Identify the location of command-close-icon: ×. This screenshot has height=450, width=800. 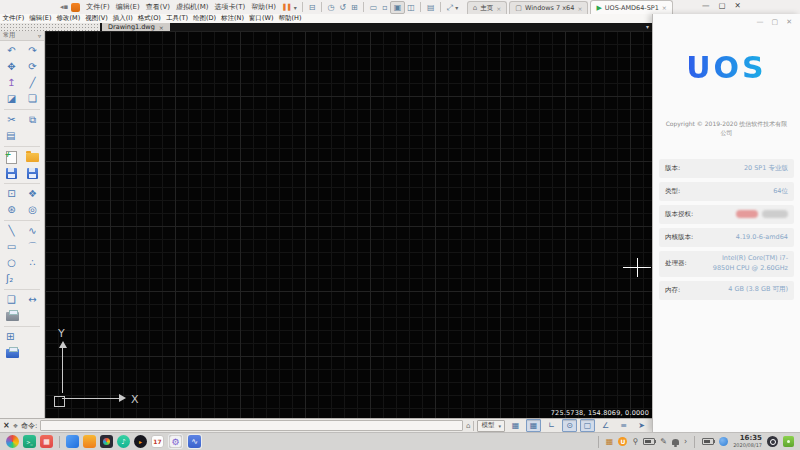
(6, 426).